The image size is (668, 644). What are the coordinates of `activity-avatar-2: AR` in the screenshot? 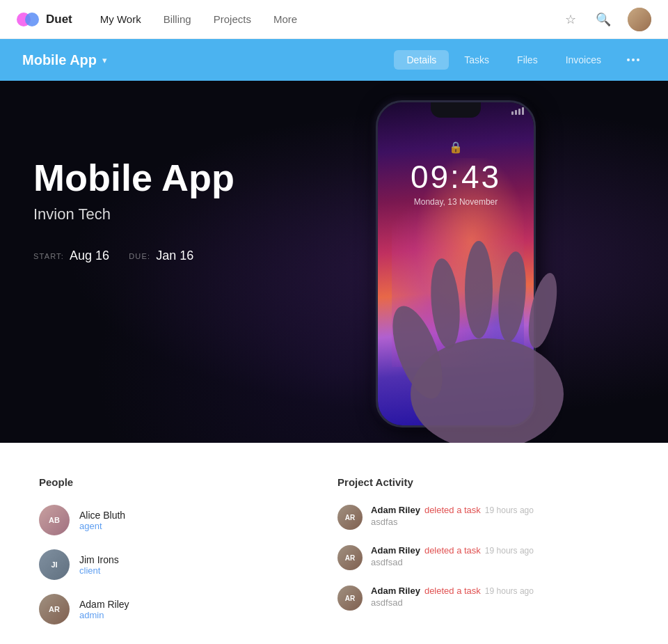 It's located at (350, 558).